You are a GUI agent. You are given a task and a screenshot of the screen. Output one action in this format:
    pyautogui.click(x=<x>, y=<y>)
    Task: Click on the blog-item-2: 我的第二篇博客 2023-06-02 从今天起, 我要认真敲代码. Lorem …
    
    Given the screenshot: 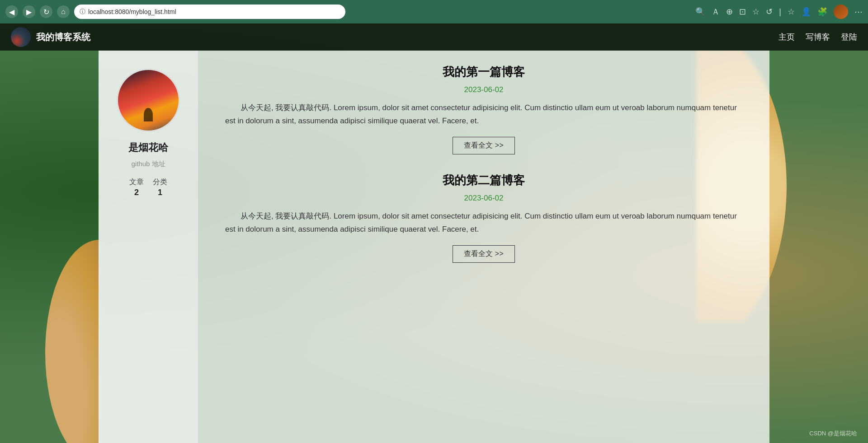 What is the action you would take?
    pyautogui.click(x=484, y=218)
    